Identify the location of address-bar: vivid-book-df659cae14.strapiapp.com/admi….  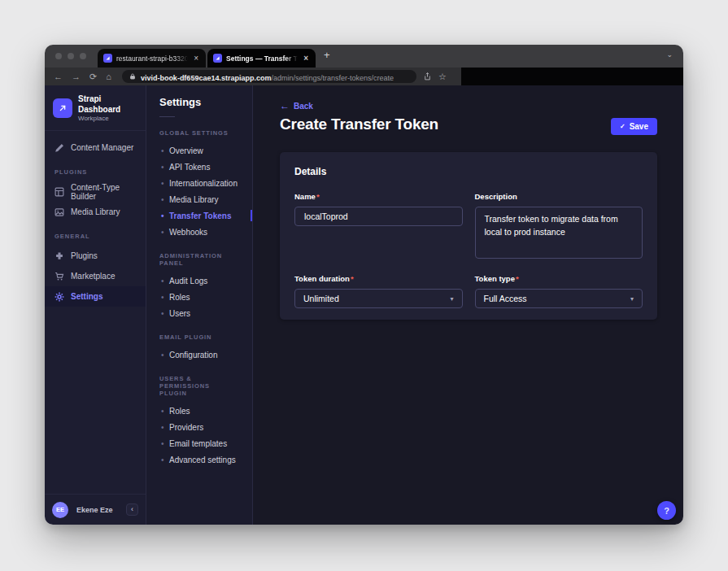
(269, 76).